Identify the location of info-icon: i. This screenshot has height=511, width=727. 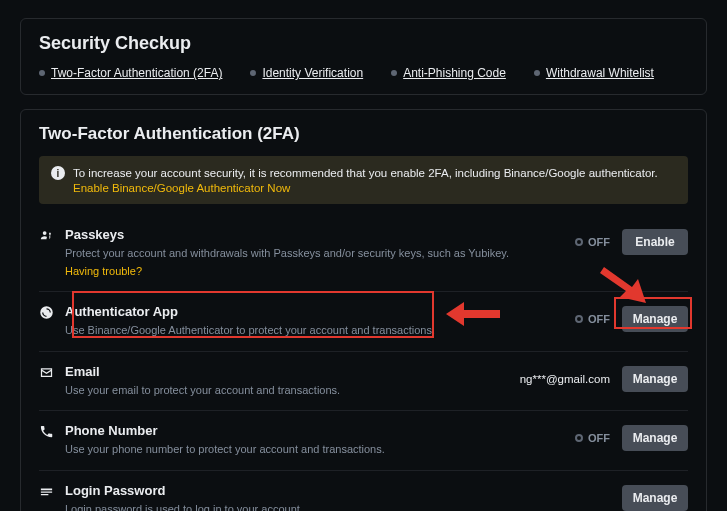
(58, 173).